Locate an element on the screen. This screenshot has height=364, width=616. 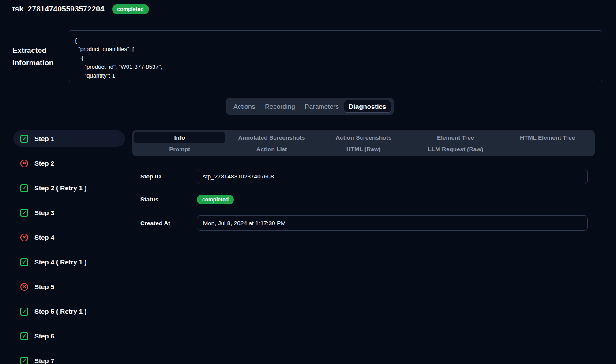
task-status-badge: completed is located at coordinates (131, 9).